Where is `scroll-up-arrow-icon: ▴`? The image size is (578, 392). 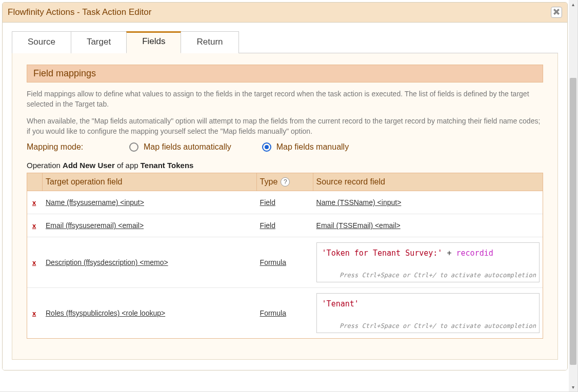 scroll-up-arrow-icon: ▴ is located at coordinates (573, 4).